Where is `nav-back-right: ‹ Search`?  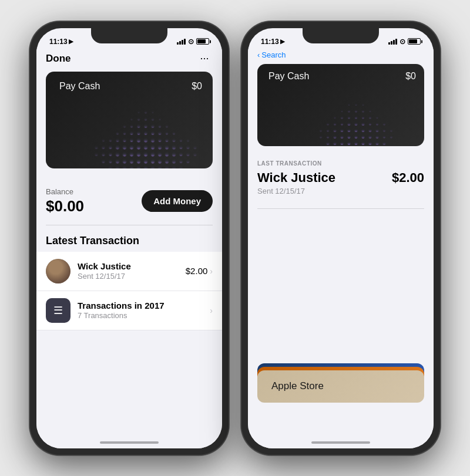
nav-back-right: ‹ Search is located at coordinates (271, 55).